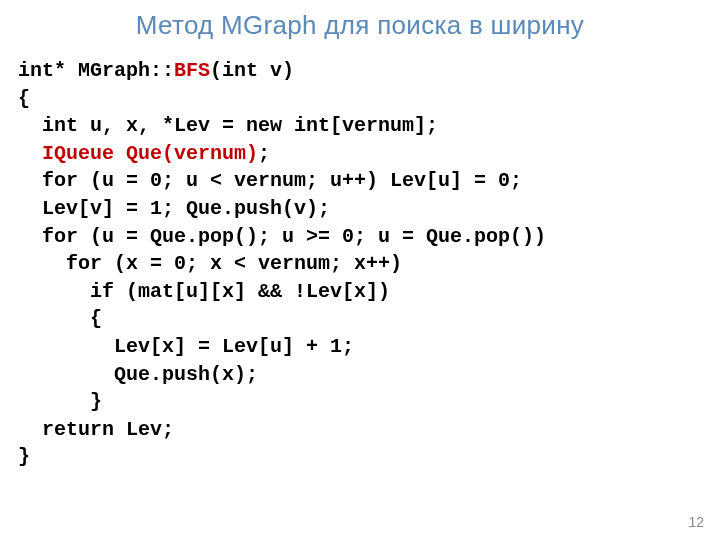 This screenshot has height=540, width=720. What do you see at coordinates (174, 208) in the screenshot?
I see `code-line-6: Lev[v] = 1; Que.push(v);` at bounding box center [174, 208].